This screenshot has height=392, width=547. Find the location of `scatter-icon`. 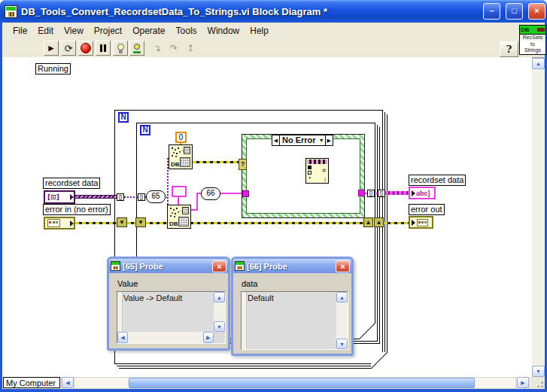

scatter-icon is located at coordinates (171, 208).